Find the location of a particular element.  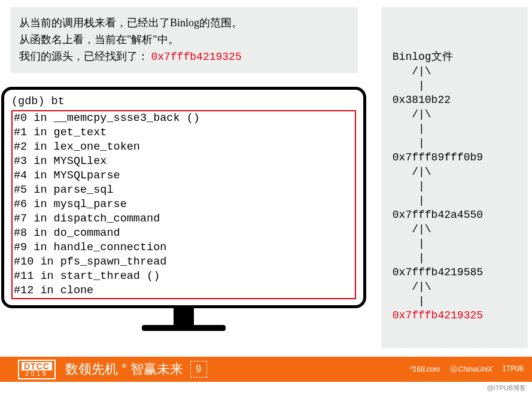

stack-frame: #4 in MYSQLparse is located at coordinates (184, 176).